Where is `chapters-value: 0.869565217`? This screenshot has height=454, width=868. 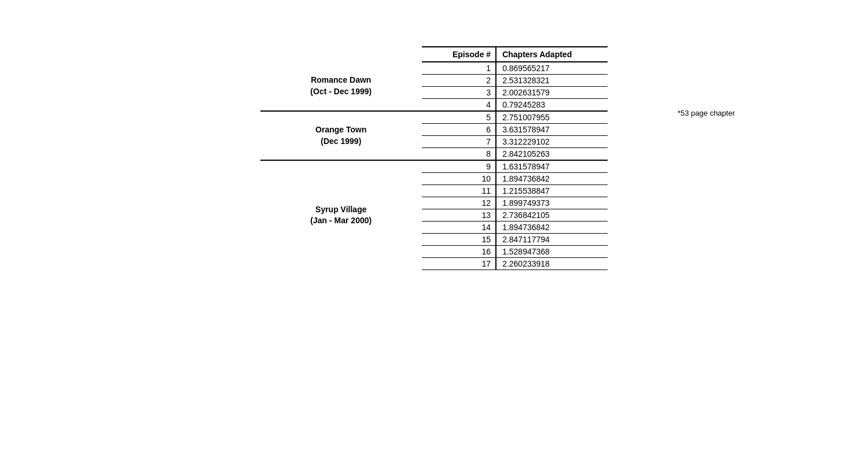 chapters-value: 0.869565217 is located at coordinates (552, 68).